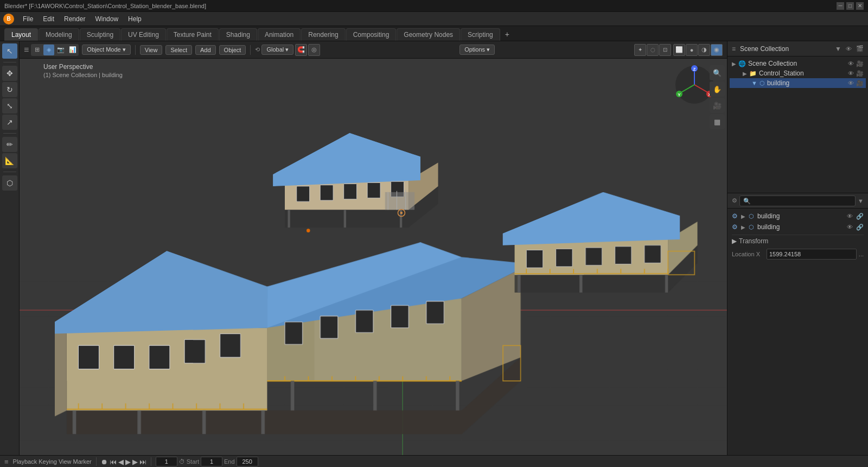  I want to click on snap-button: 🧲, so click(301, 50).